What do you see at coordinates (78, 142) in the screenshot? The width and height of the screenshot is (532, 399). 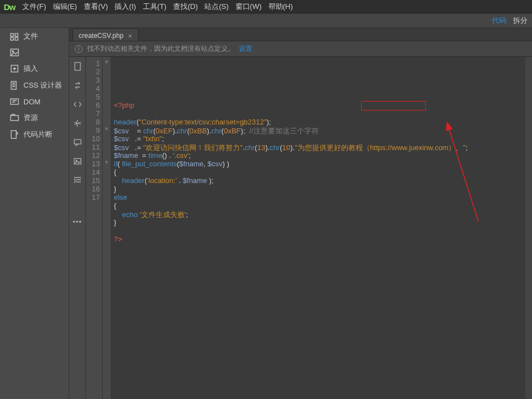 I see `comment-icon` at bounding box center [78, 142].